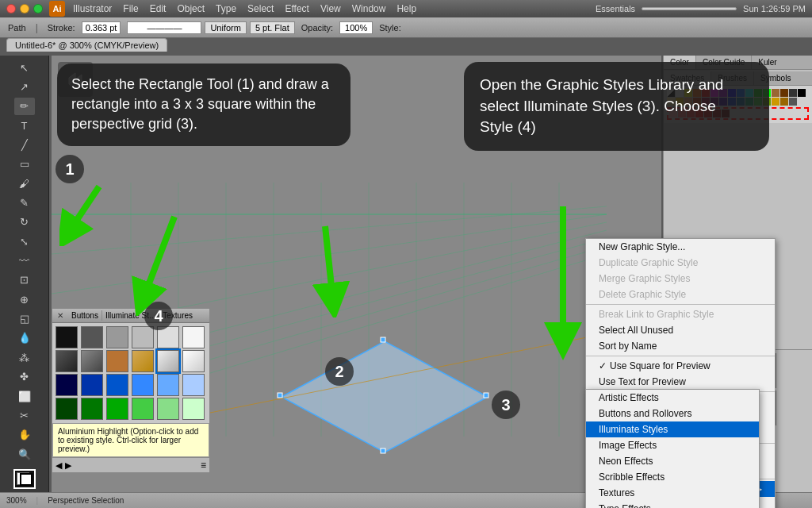 This screenshot has width=812, height=508. I want to click on menu-help: Help, so click(406, 9).